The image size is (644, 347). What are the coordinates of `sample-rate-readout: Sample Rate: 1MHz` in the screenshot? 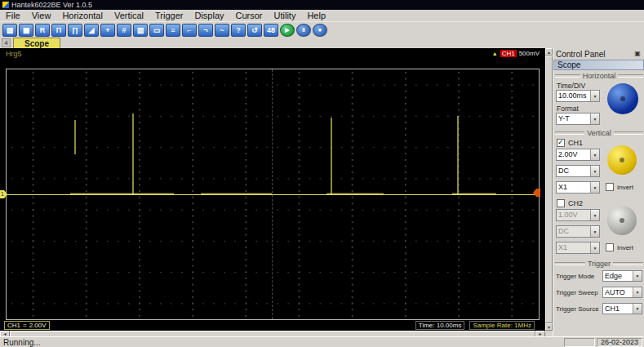 It's located at (502, 325).